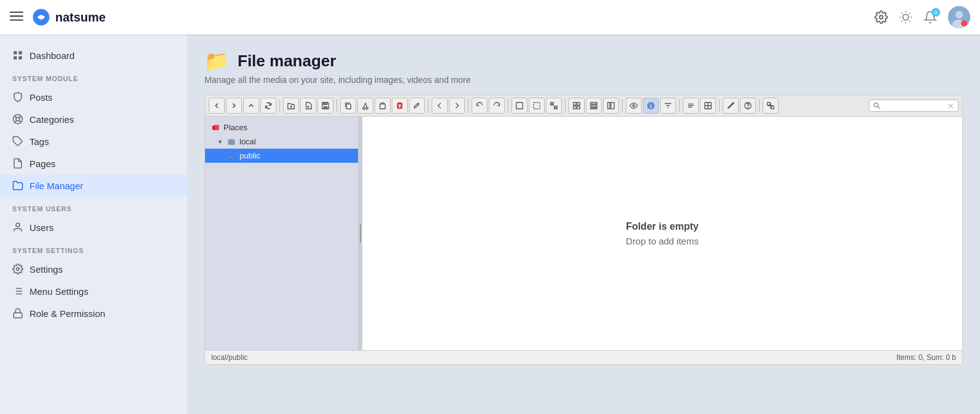 This screenshot has height=414, width=980. What do you see at coordinates (251, 106) in the screenshot?
I see `fm-btn-up` at bounding box center [251, 106].